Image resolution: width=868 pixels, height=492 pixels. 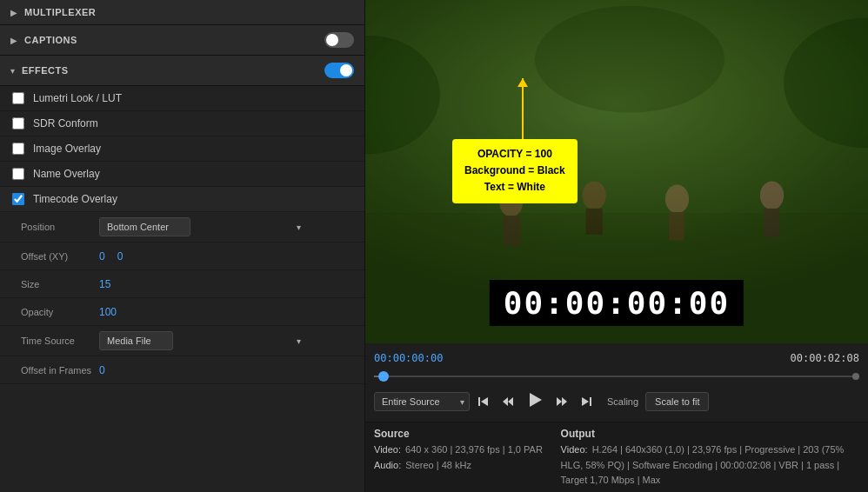 I want to click on effects-chevron-icon: ▾, so click(x=12, y=71).